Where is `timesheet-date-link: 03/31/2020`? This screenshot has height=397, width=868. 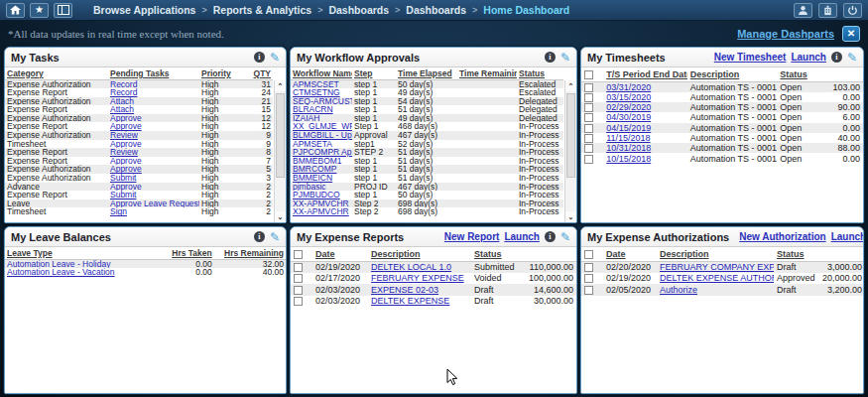 timesheet-date-link: 03/31/2020 is located at coordinates (629, 87).